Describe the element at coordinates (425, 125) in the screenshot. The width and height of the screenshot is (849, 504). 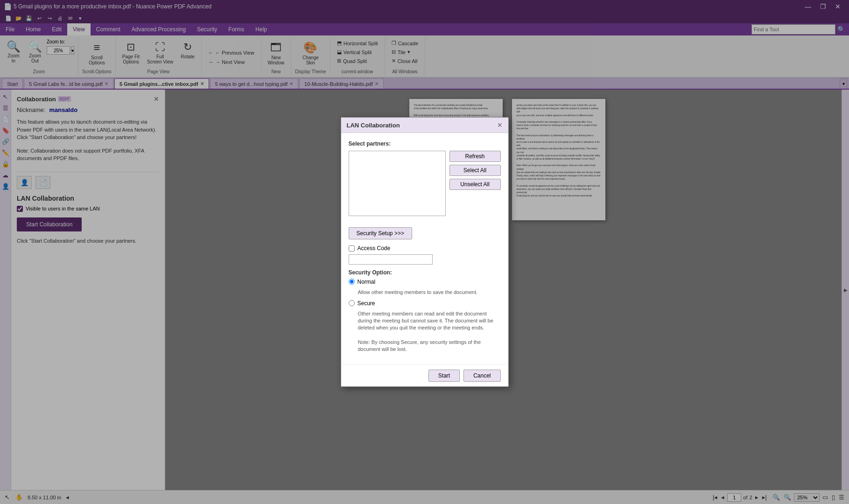
I see `modal-header: LAN Collaboration ✕` at that location.